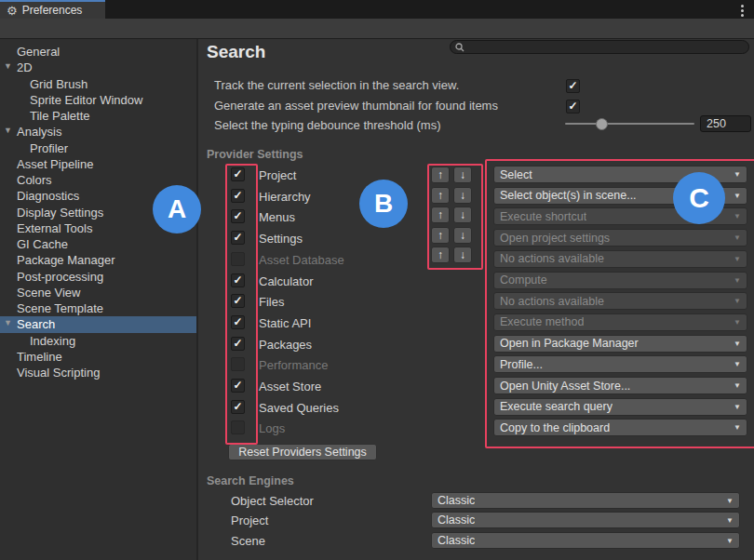 This screenshot has height=560, width=754. I want to click on title-bar: ⚙ Preferences, so click(377, 9).